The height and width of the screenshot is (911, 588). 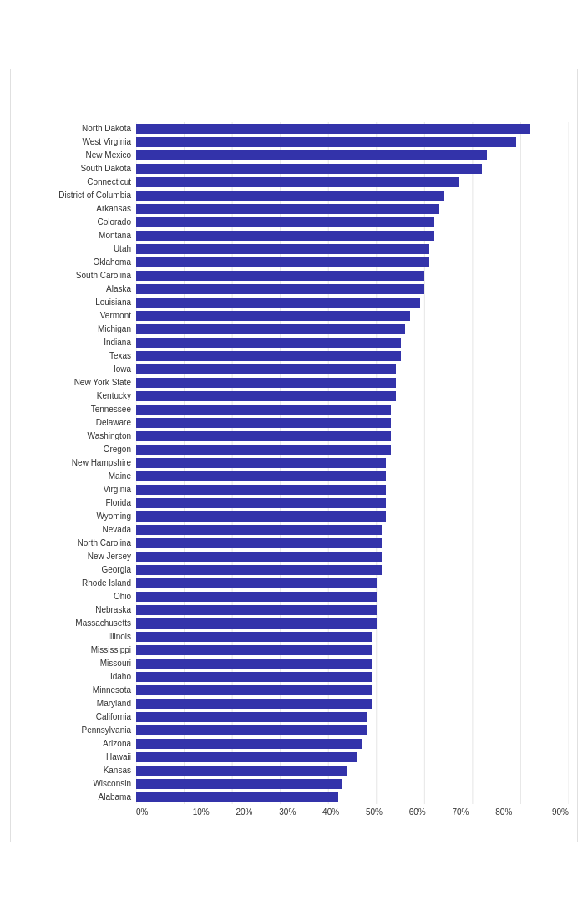 What do you see at coordinates (78, 677) in the screenshot?
I see `y-label: Idaho` at bounding box center [78, 677].